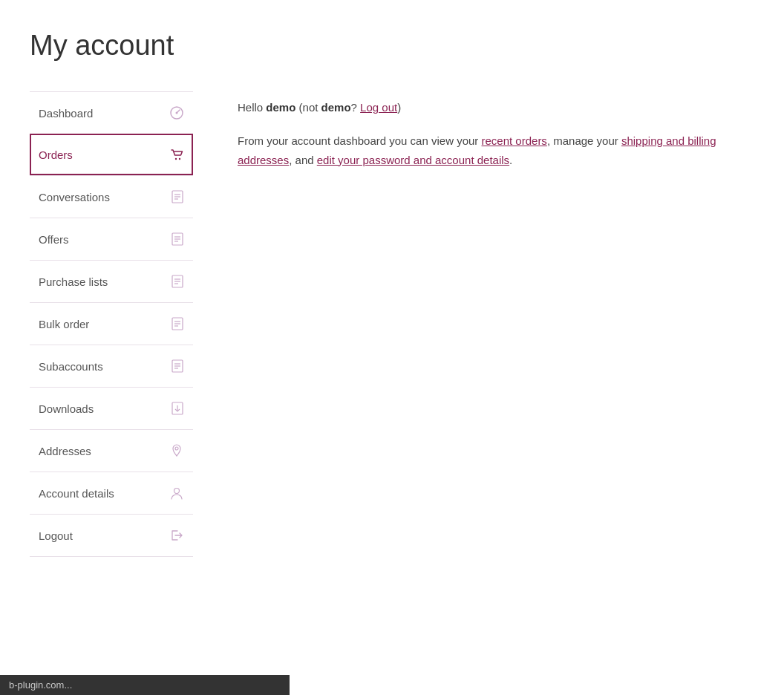 This screenshot has width=784, height=695. I want to click on sidebar-item-label: Orders, so click(56, 154).